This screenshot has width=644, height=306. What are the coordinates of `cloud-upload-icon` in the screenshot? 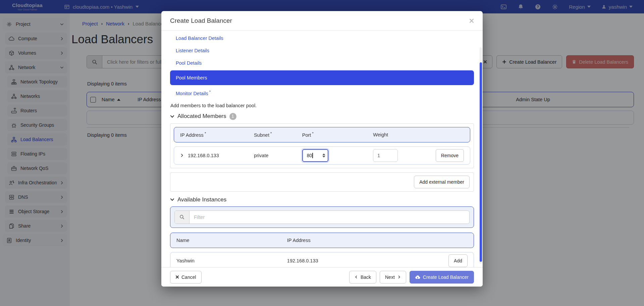 It's located at (418, 277).